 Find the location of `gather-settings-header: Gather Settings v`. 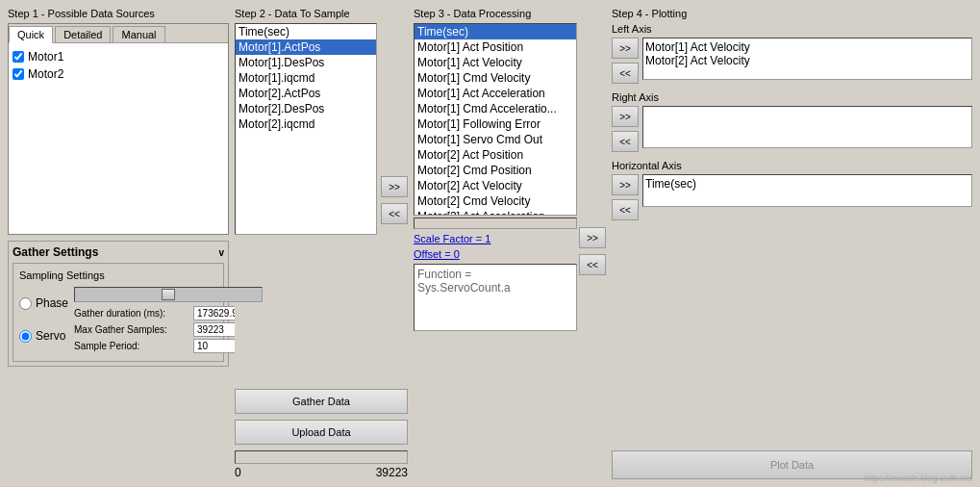

gather-settings-header: Gather Settings v is located at coordinates (118, 252).